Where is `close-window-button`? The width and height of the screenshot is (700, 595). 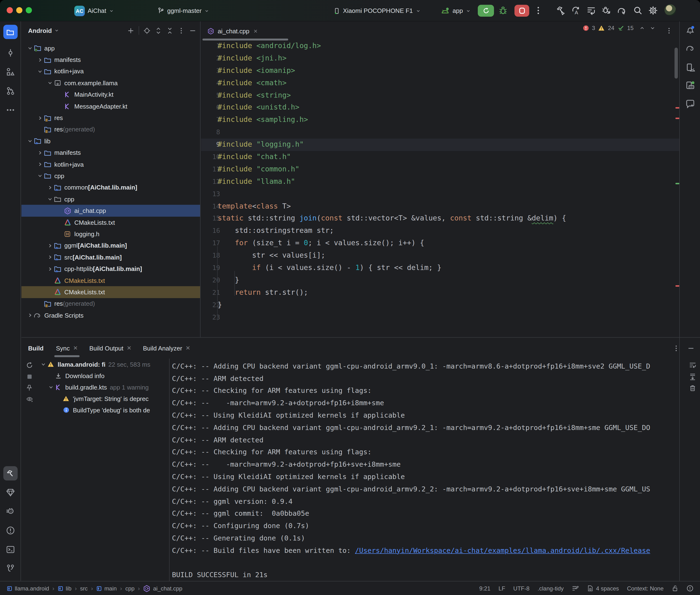 close-window-button is located at coordinates (10, 10).